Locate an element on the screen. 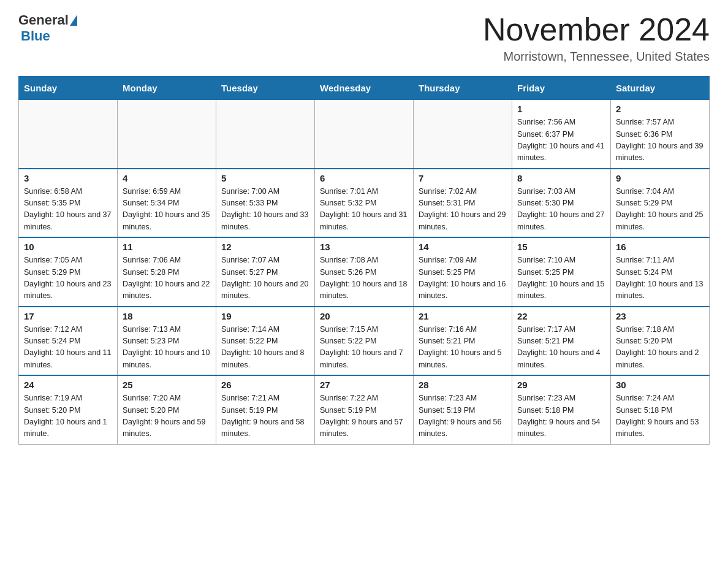  calendar-header-row: SundayMondayTuesdayWednesdayThursdayFrid… is located at coordinates (364, 88).